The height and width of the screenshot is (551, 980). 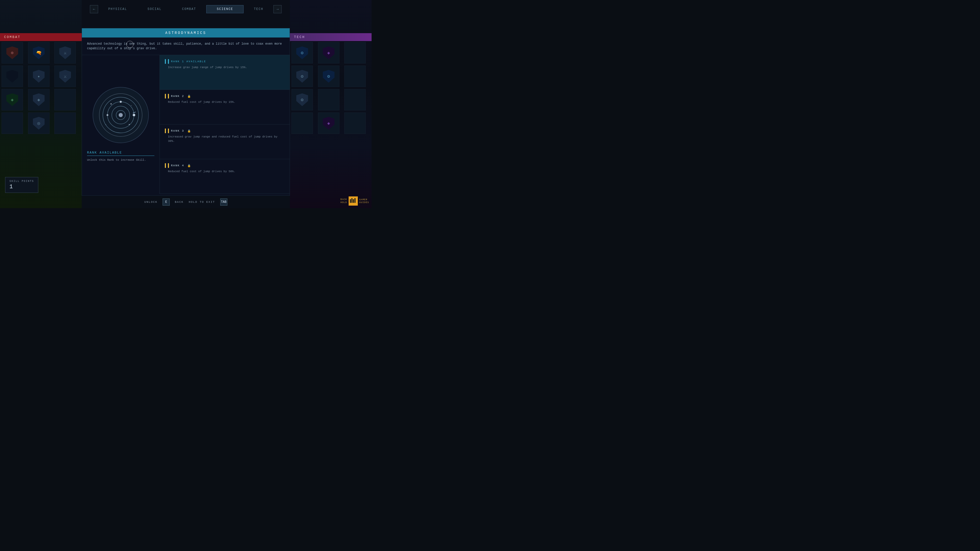 What do you see at coordinates (224, 62) in the screenshot?
I see `rank-1-header: RANK 1 AVAILABLE` at bounding box center [224, 62].